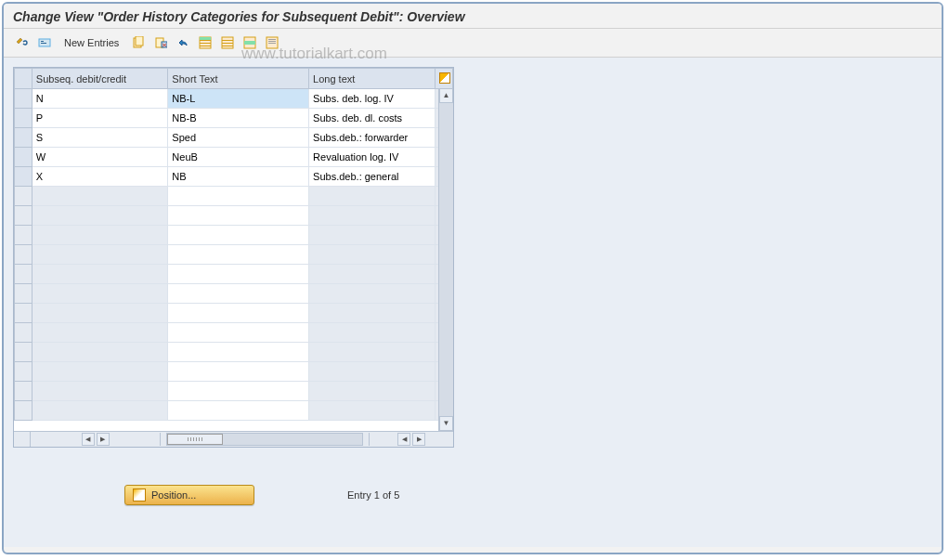 The width and height of the screenshot is (949, 560). I want to click on deselect-all-icon, so click(228, 43).